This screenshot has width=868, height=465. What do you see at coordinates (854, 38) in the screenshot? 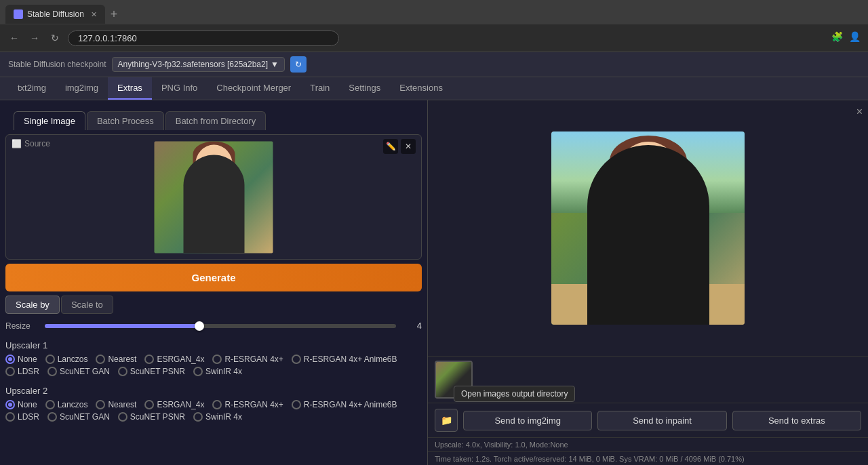
I see `profile-icon: 👤` at bounding box center [854, 38].